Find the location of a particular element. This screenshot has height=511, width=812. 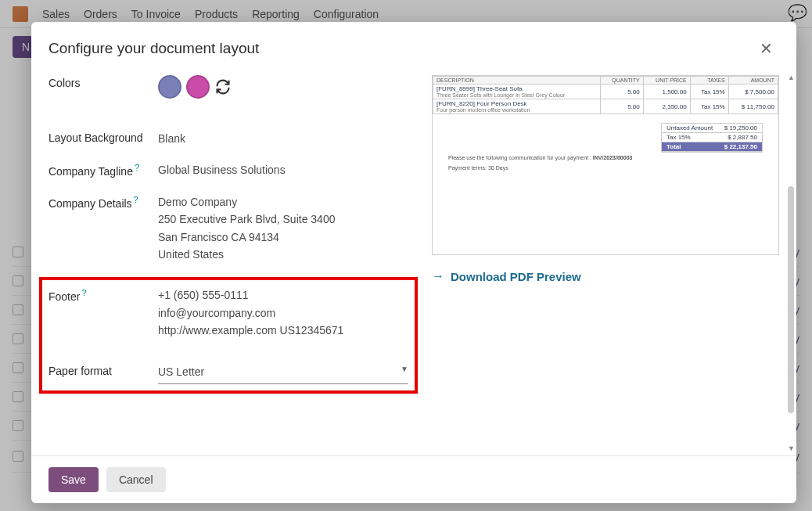

details-label: Company Details? is located at coordinates (103, 229).